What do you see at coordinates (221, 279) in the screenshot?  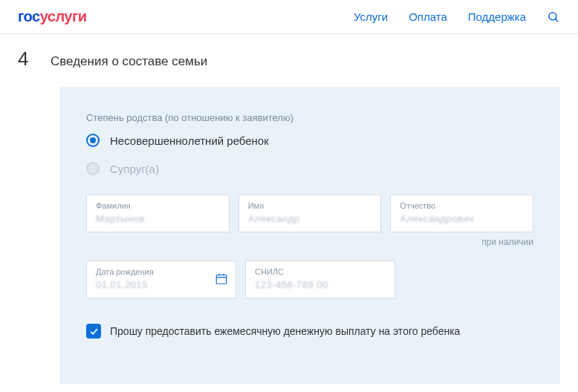 I see `calendar-icon` at bounding box center [221, 279].